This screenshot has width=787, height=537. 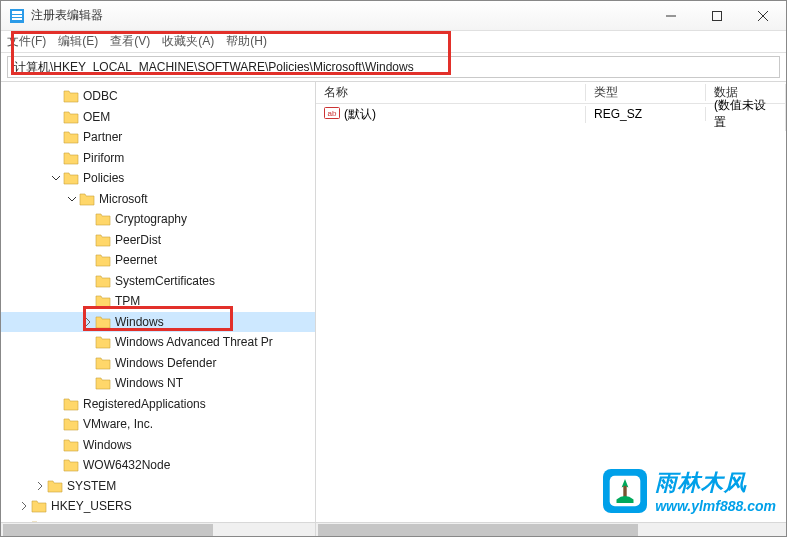 I want to click on menu-file: 文件(F), so click(x=26, y=42).